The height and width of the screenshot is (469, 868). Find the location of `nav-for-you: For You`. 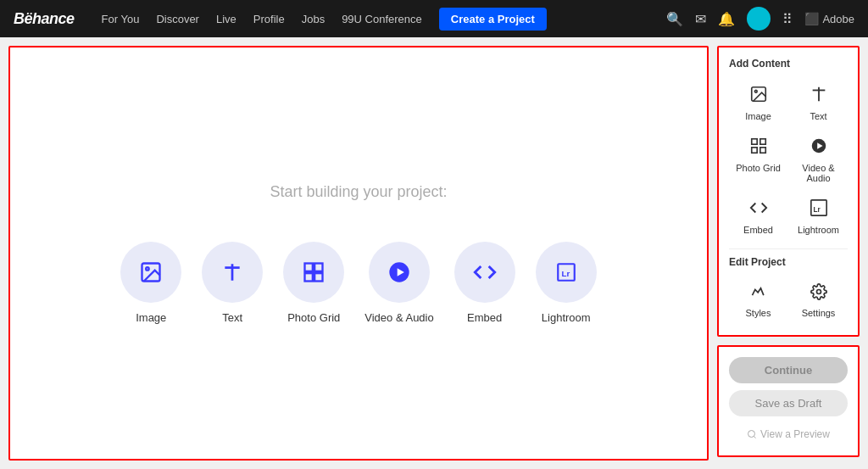

nav-for-you: For You is located at coordinates (120, 19).